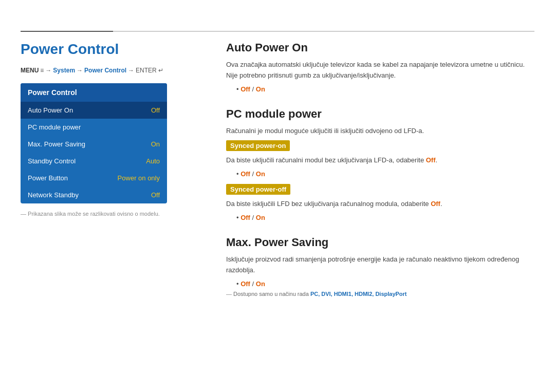 This screenshot has width=555, height=392. What do you see at coordinates (380, 266) in the screenshot?
I see `section-max-power-saving: Max. Power Saving Isključuje proizvod ra…` at bounding box center [380, 266].